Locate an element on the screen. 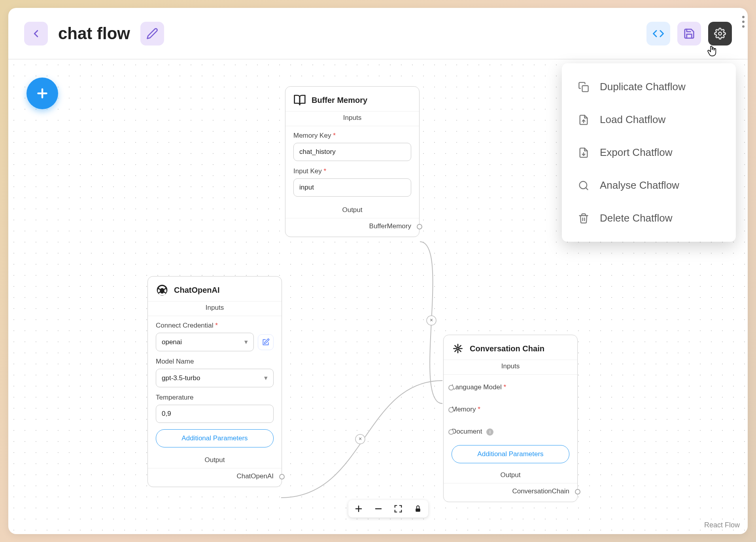 The width and height of the screenshot is (756, 542). input-key-input is located at coordinates (352, 188).